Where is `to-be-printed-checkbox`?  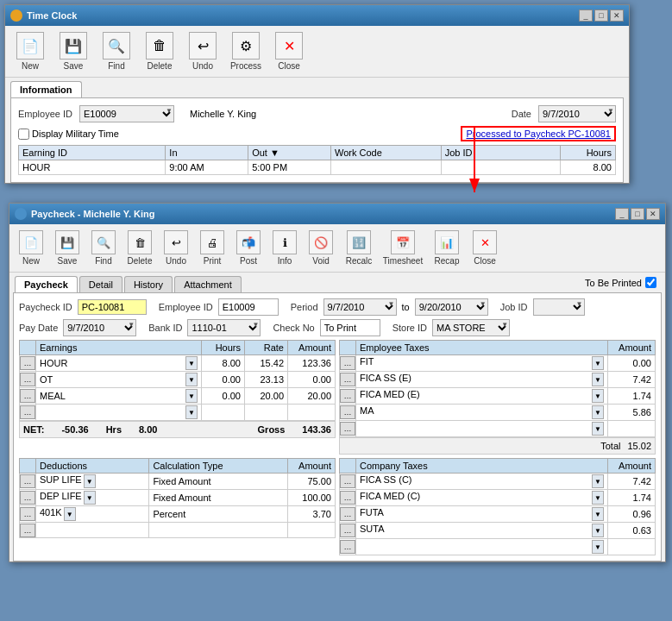 to-be-printed-checkbox is located at coordinates (650, 283).